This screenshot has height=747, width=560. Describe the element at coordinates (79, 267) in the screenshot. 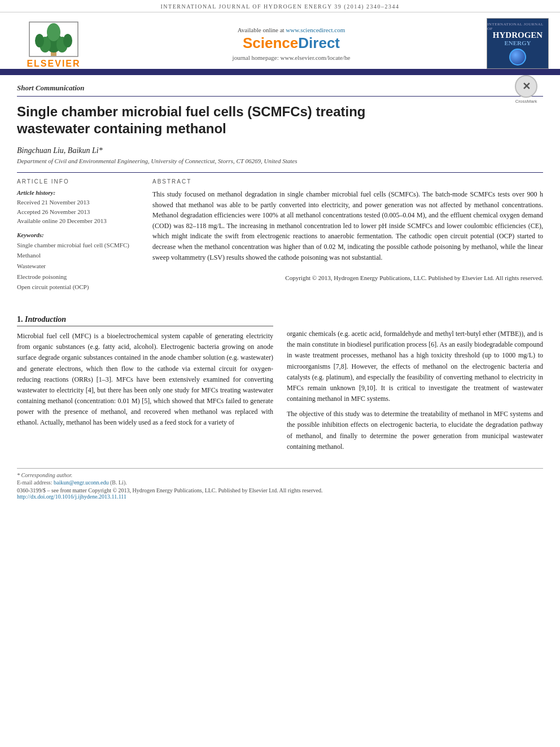

I see `keyword-3: Wastewater` at that location.